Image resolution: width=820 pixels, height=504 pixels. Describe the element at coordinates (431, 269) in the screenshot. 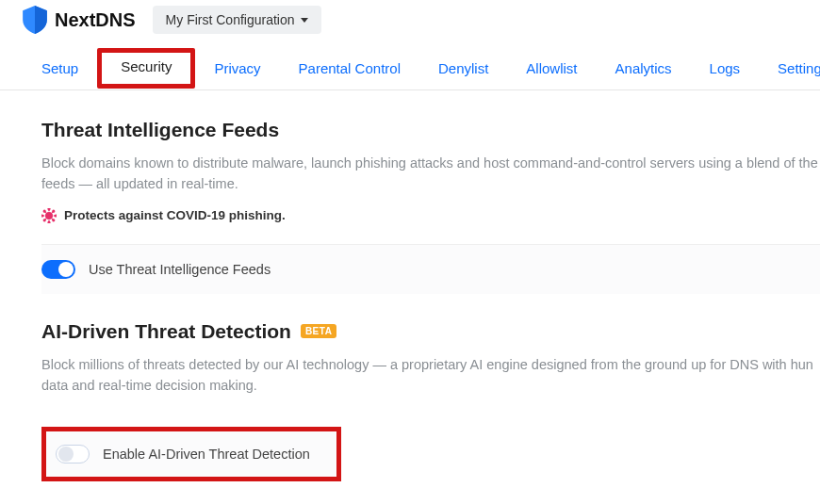

I see `toggle-row-threat-feeds: Use Threat Intelligence Feeds` at that location.